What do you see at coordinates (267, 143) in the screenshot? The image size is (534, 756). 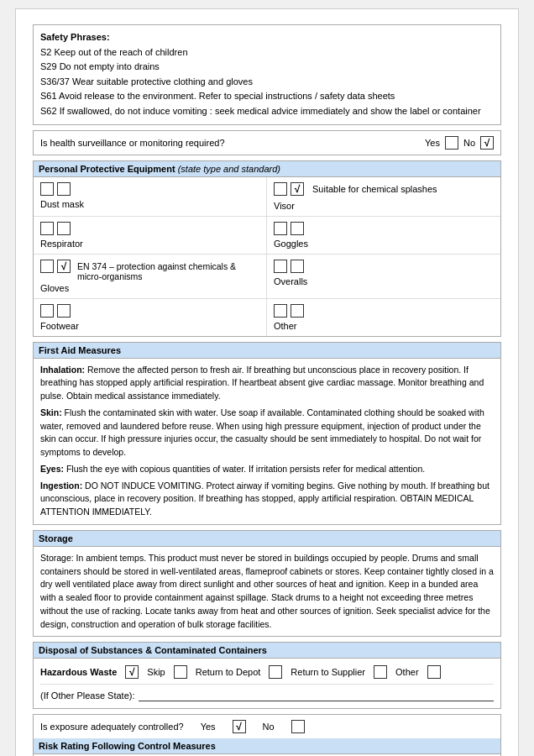 I see `health-surveillance-section: Is health surveillance or monitoring req…` at bounding box center [267, 143].